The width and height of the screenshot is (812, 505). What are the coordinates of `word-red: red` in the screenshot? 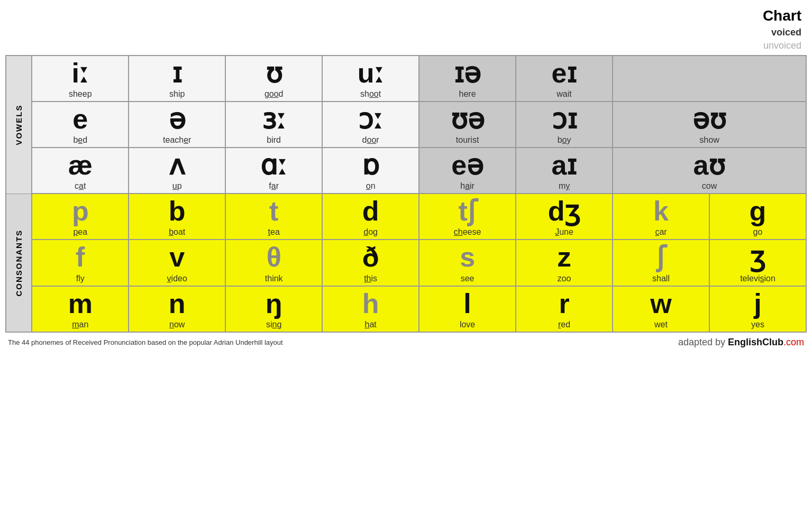 It's located at (564, 325).